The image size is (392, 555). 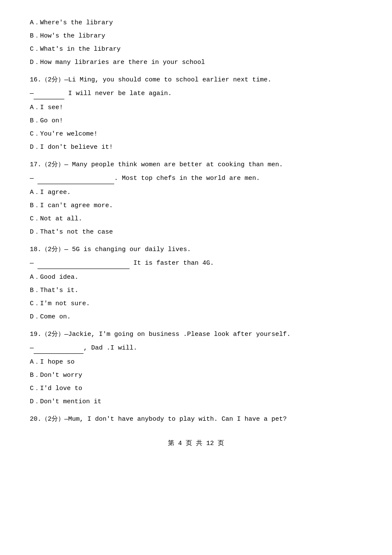 What do you see at coordinates (196, 304) in the screenshot?
I see `option-c-q18: C．I'm not sure.` at bounding box center [196, 304].